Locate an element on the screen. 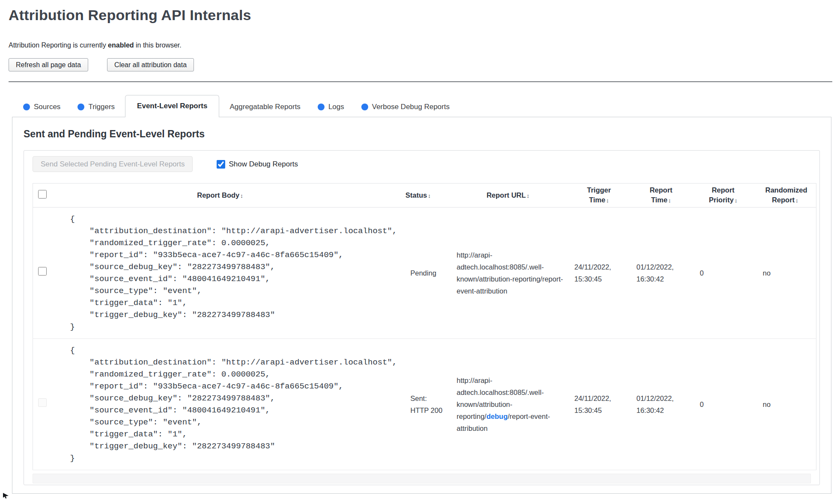 The image size is (834, 504). show-debug-reports-label: Show Debug Reports is located at coordinates (263, 164).